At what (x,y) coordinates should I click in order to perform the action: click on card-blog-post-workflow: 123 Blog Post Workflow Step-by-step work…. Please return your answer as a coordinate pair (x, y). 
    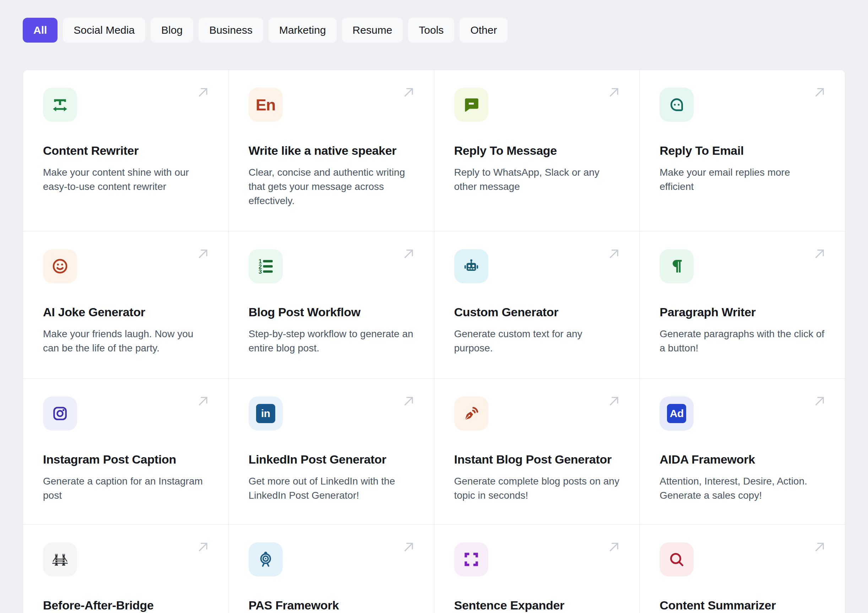
    Looking at the image, I should click on (331, 305).